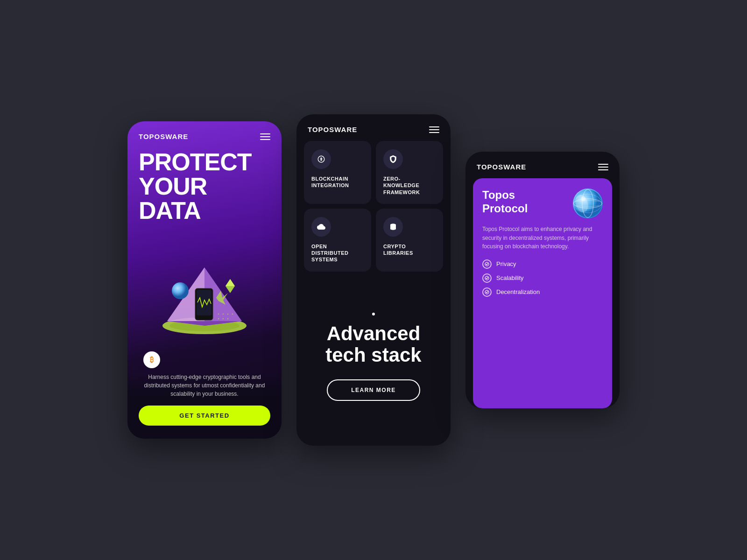 This screenshot has width=747, height=560. What do you see at coordinates (338, 253) in the screenshot?
I see `distributed-label: OPENDISTRIBUTEDSYSTEMS` at bounding box center [338, 253].